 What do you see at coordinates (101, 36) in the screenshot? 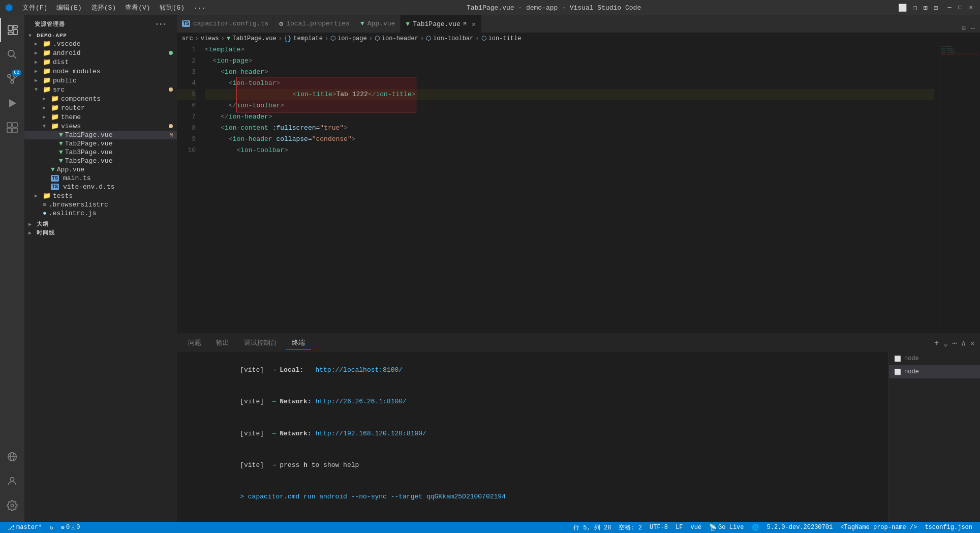
I see `tree-root: ▼ DEMO-APP` at bounding box center [101, 36].